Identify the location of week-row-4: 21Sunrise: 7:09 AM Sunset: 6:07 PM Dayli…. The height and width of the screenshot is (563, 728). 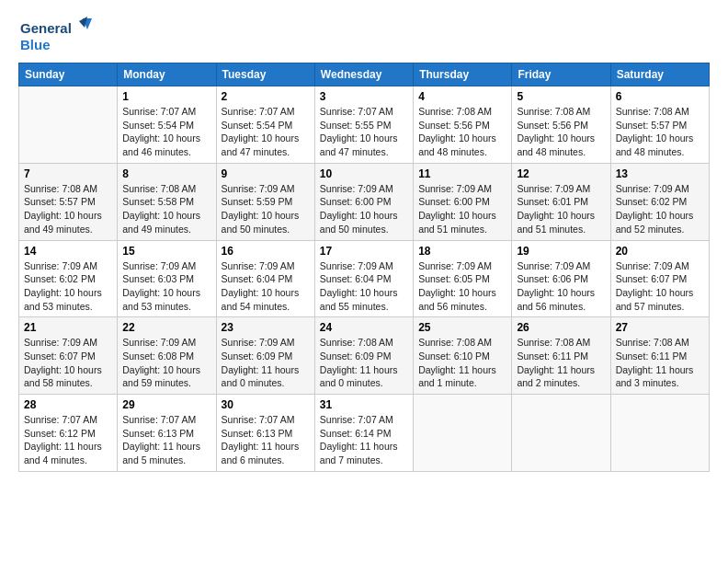
(364, 356).